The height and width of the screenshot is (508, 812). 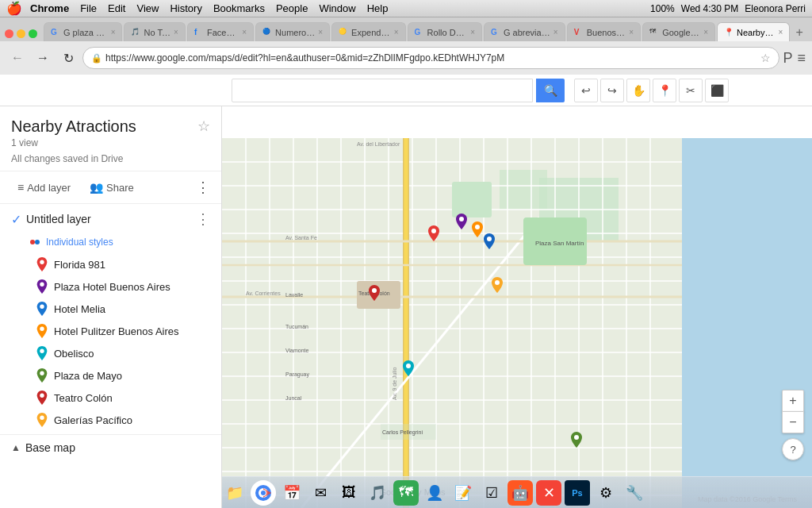 What do you see at coordinates (663, 9) in the screenshot?
I see `battery-indicator: 100%` at bounding box center [663, 9].